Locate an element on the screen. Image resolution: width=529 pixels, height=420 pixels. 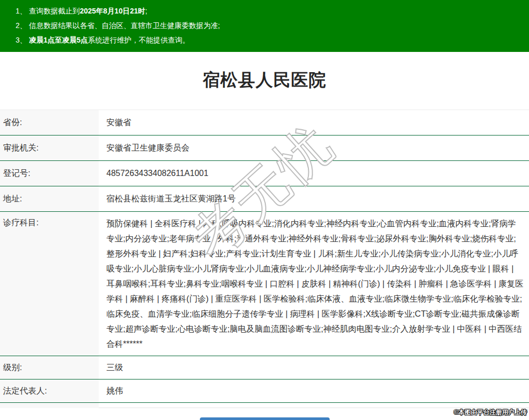
row-value: 安徽省 is located at coordinates (314, 123).